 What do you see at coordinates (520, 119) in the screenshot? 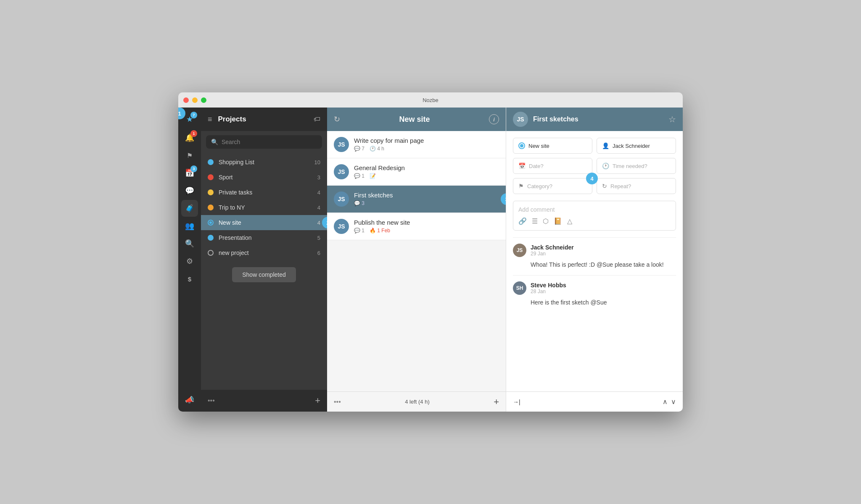
I see `detail-avatar: JS` at bounding box center [520, 119].